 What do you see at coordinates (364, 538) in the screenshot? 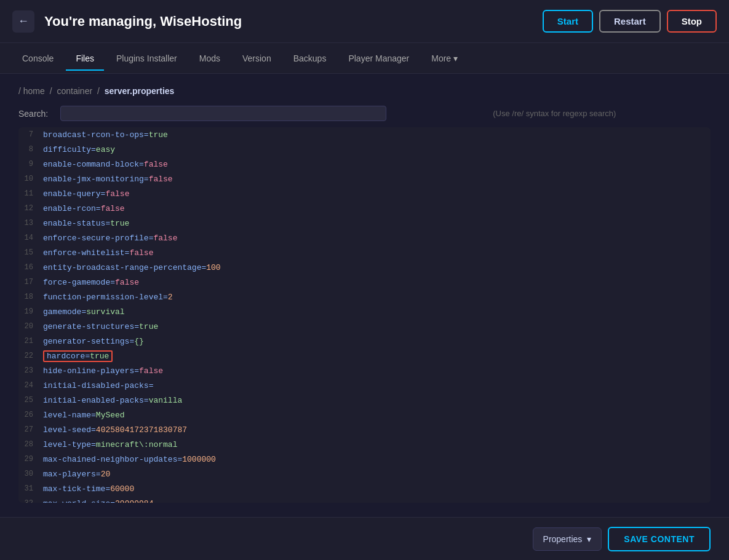
I see `footer: Properties ▾ SAVE CONTENT` at bounding box center [364, 538].